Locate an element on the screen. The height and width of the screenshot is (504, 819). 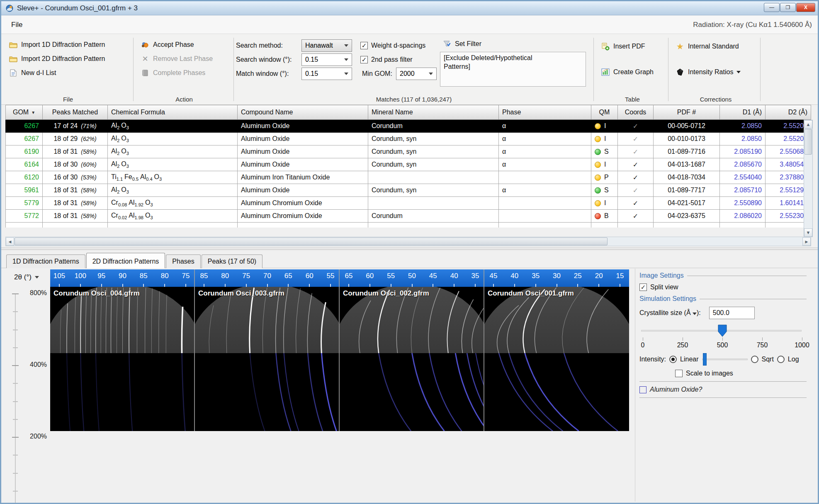
scroll-down-icon: ▼ is located at coordinates (808, 233).